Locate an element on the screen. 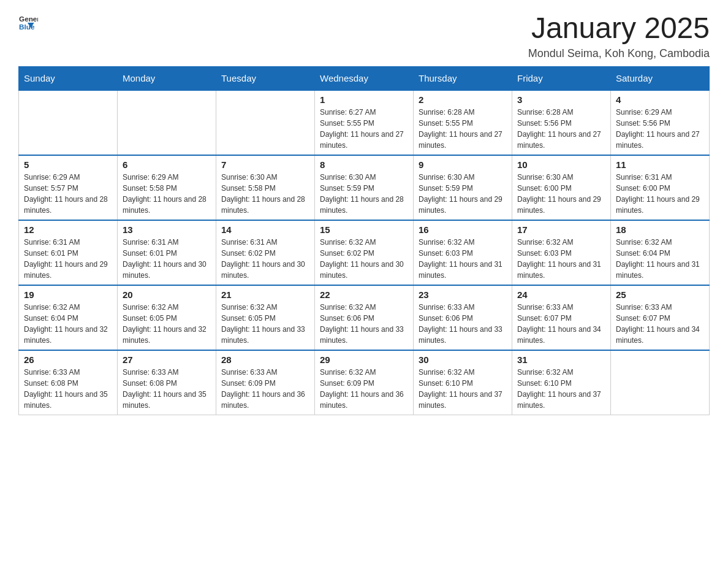  table-row: 4Sunrise: 6:29 AM Sunset: 5:56 PM Daylig… is located at coordinates (661, 123).